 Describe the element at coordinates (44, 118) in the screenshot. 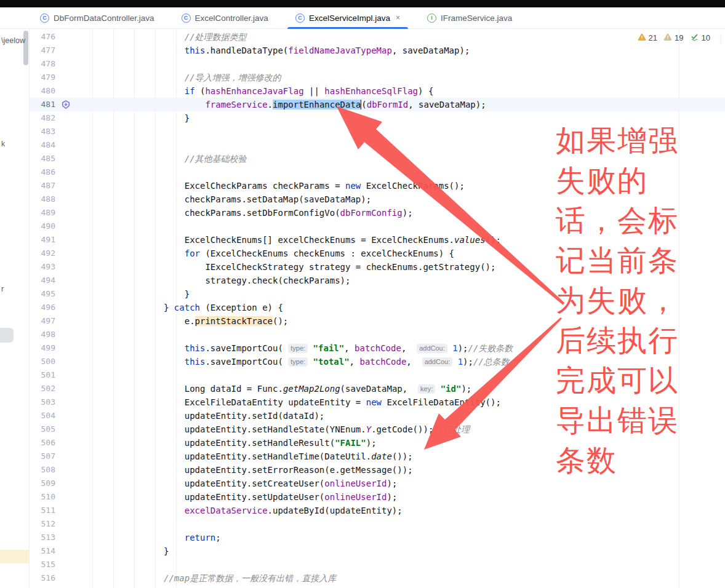

I see `line-number: 482` at that location.